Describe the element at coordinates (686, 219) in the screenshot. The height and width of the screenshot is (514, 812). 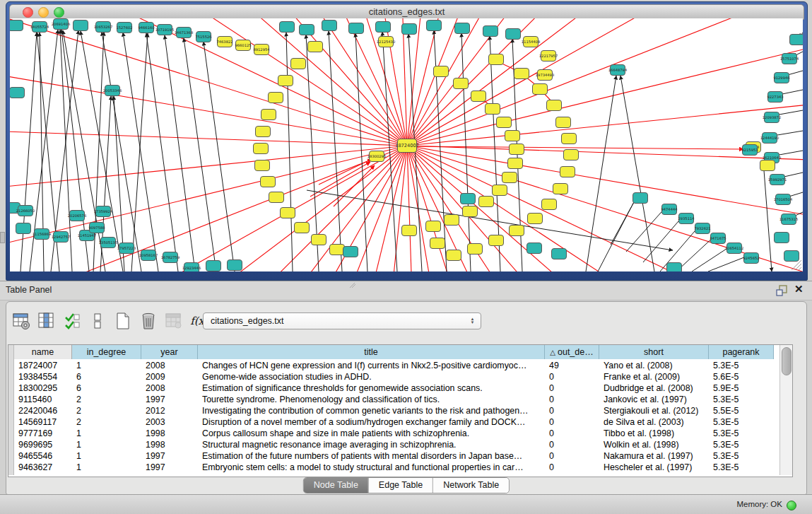
I see `graph-node: 2935114` at that location.